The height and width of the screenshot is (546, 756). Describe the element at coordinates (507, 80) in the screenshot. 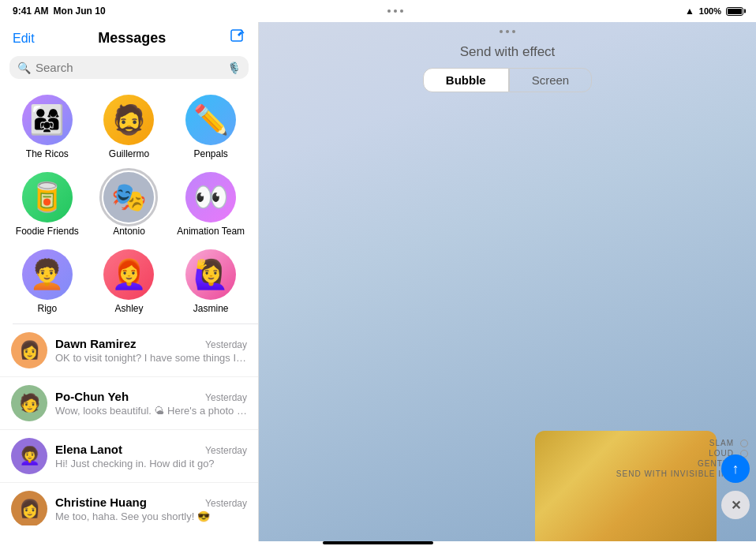

I see `effect-toggle: Bubble Screen` at that location.